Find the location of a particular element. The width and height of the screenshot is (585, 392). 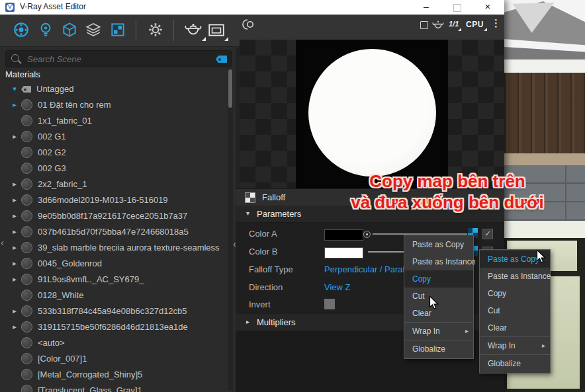

frame-buffer-dropdown-arrow-icon is located at coordinates (226, 39).